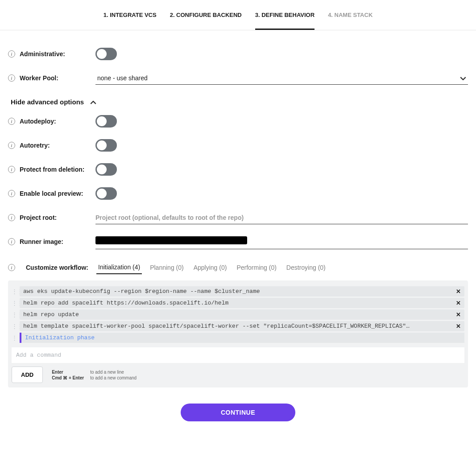 The height and width of the screenshot is (449, 476). What do you see at coordinates (58, 54) in the screenshot?
I see `administrative-label: Administrative:` at bounding box center [58, 54].